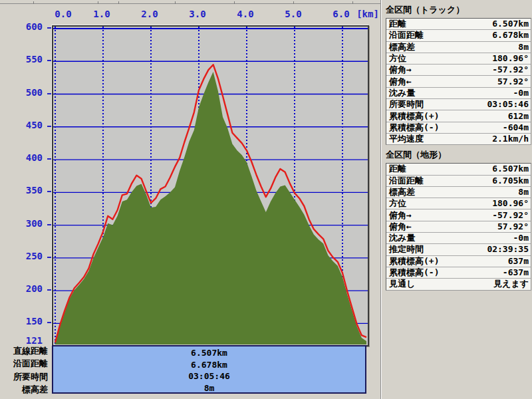 The image size is (532, 399). What do you see at coordinates (24, 370) in the screenshot?
I see `summary-label-column: 直線距離沿面距離所要時間標高差` at bounding box center [24, 370].